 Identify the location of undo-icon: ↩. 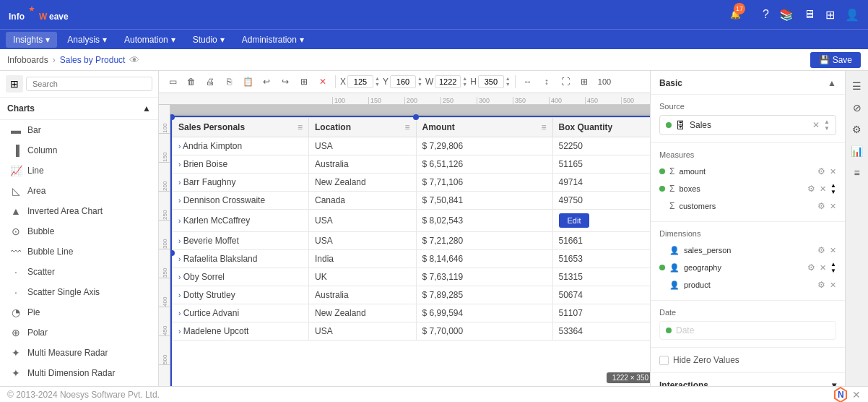
(266, 82).